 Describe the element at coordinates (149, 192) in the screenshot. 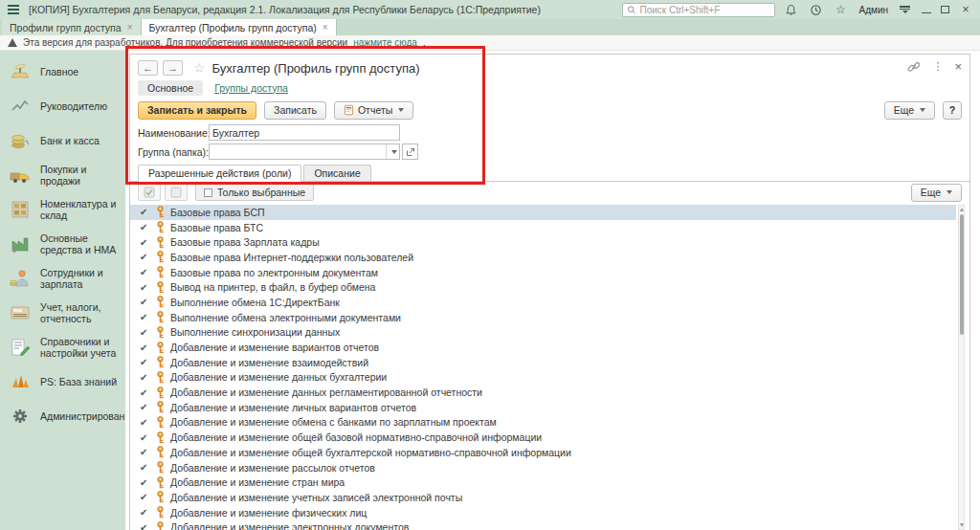

I see `check-all-button` at that location.